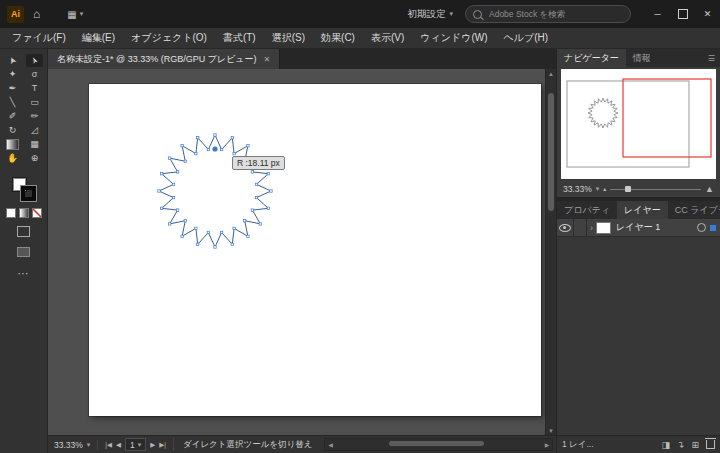 The width and height of the screenshot is (720, 453). I want to click on measurement-tooltip: R :18.11 px, so click(258, 163).